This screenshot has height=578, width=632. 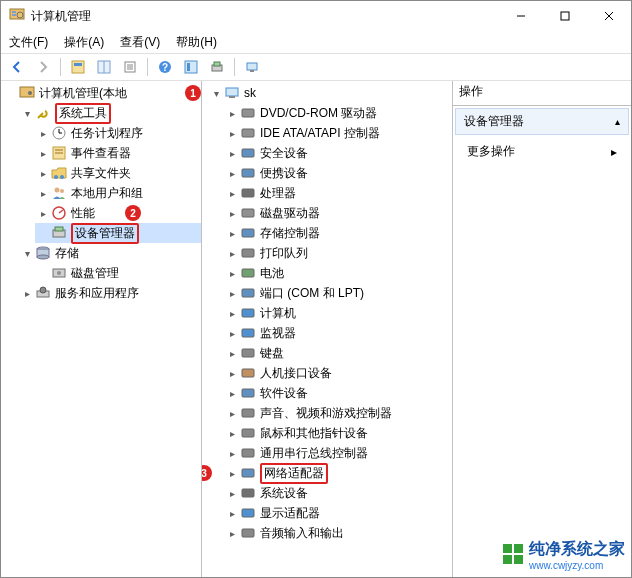 I want to click on device-category: ▸处理器, so click(x=338, y=193).